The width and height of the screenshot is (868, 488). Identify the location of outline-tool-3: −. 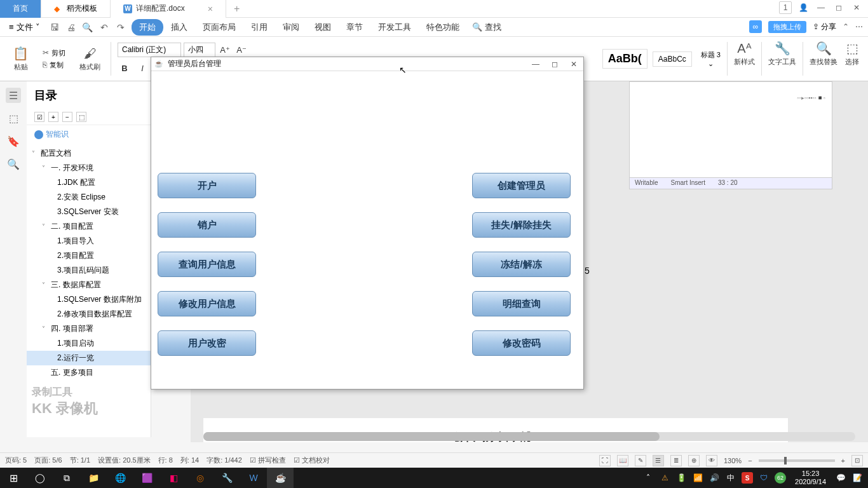
(67, 117).